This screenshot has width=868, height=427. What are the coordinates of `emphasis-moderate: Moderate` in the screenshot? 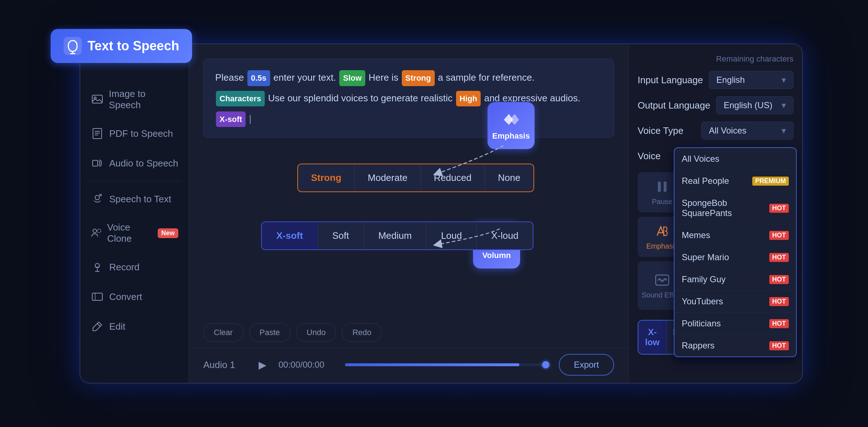 It's located at (388, 178).